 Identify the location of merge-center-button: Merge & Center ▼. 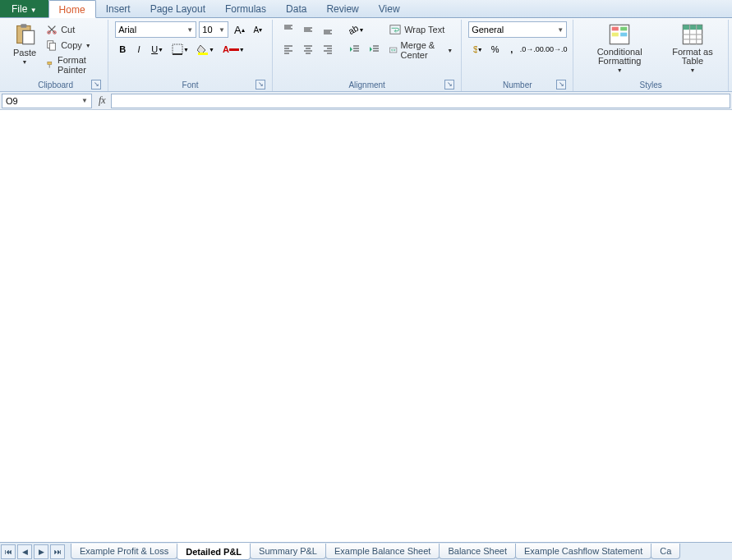
(421, 50).